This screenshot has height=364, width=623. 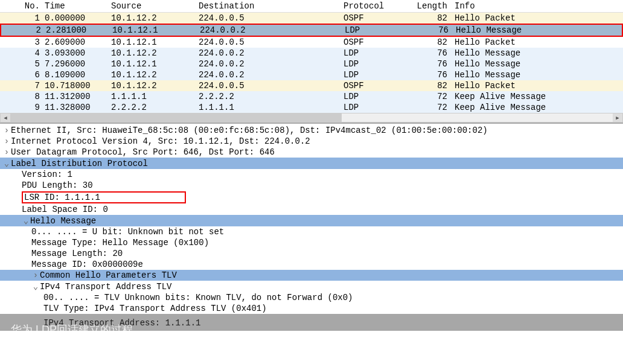 What do you see at coordinates (312, 209) in the screenshot?
I see `detail-label-space: Label Space ID: 0` at bounding box center [312, 209].